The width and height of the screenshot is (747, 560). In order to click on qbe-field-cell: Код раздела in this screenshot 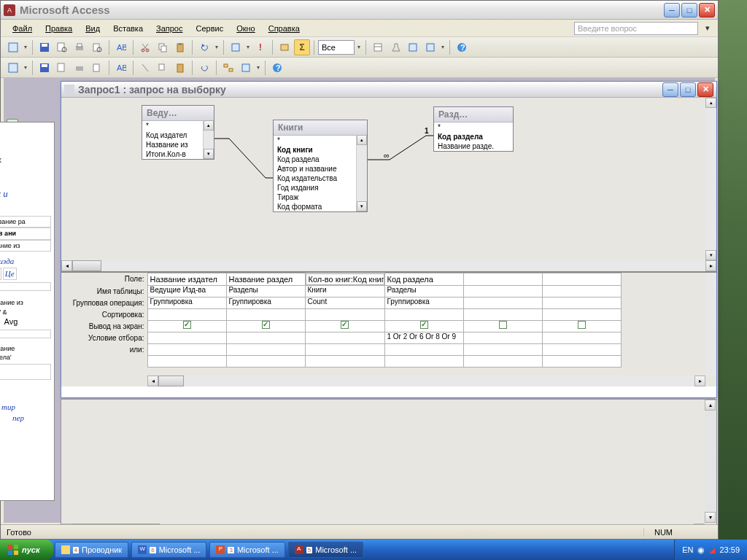, I will do `click(424, 280)`.